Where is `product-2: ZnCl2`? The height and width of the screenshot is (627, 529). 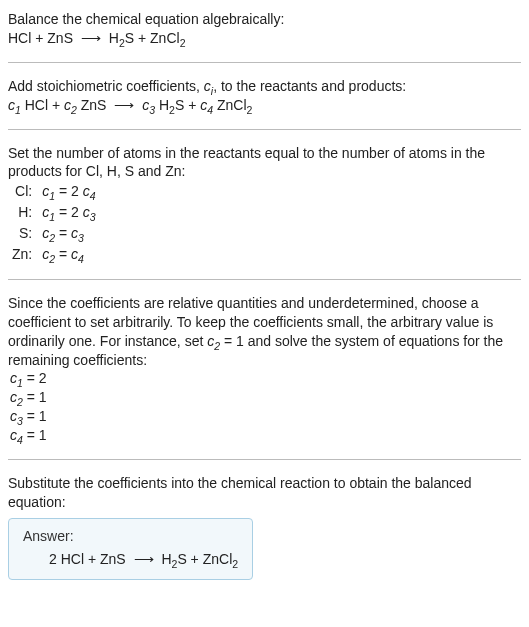
product-2: ZnCl2 is located at coordinates (168, 38).